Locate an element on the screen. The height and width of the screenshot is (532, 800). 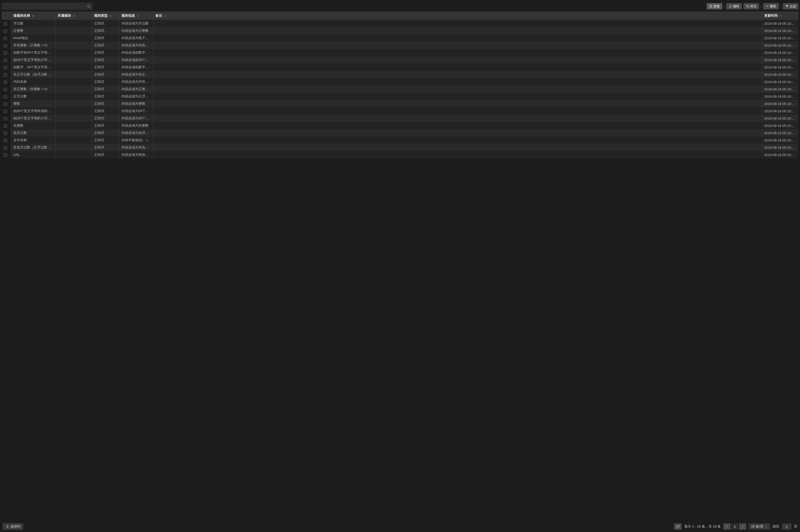
cell-name: 非负浮点数（正浮点数 + 0） is located at coordinates (33, 147).